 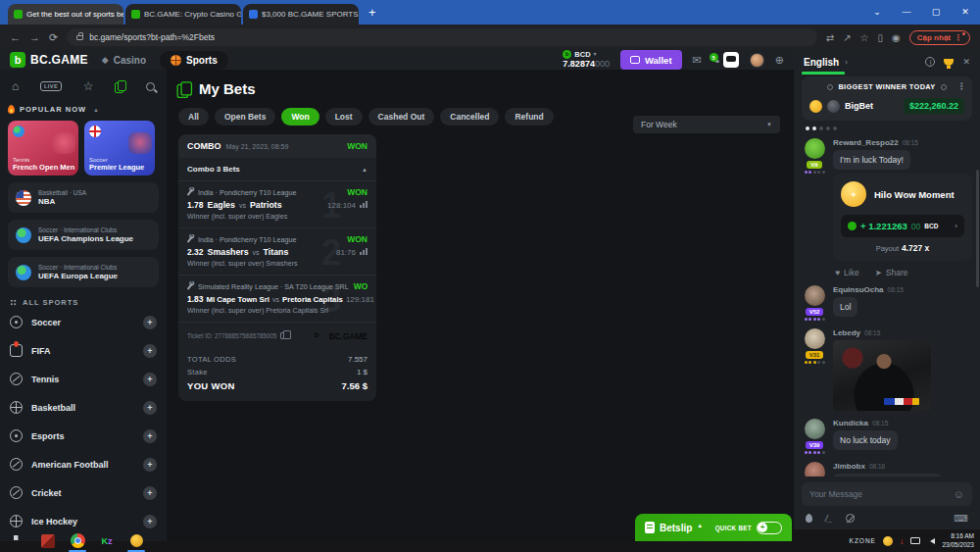 I want to click on betslip-bar: Betslip ▲ QUICK BET, so click(x=713, y=527).